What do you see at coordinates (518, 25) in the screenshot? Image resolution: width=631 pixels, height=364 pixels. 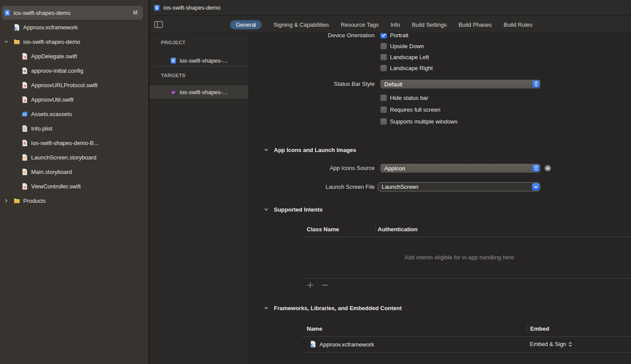 I see `tab-build-rules: Build Rules` at bounding box center [518, 25].